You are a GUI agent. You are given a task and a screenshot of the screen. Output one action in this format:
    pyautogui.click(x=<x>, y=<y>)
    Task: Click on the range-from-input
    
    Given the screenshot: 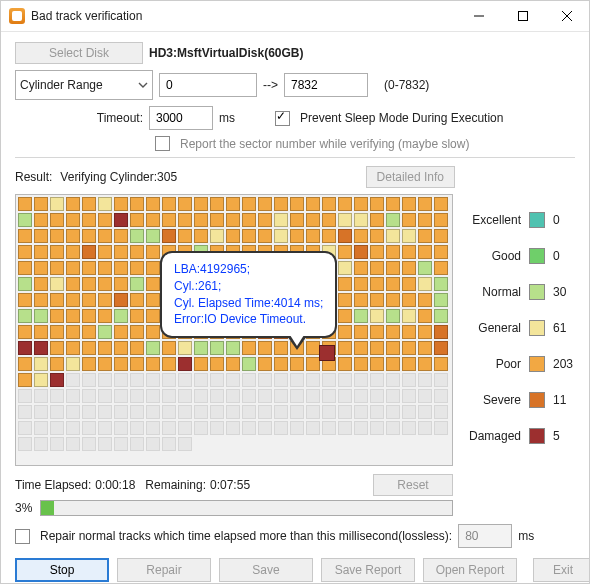 What is the action you would take?
    pyautogui.click(x=208, y=85)
    